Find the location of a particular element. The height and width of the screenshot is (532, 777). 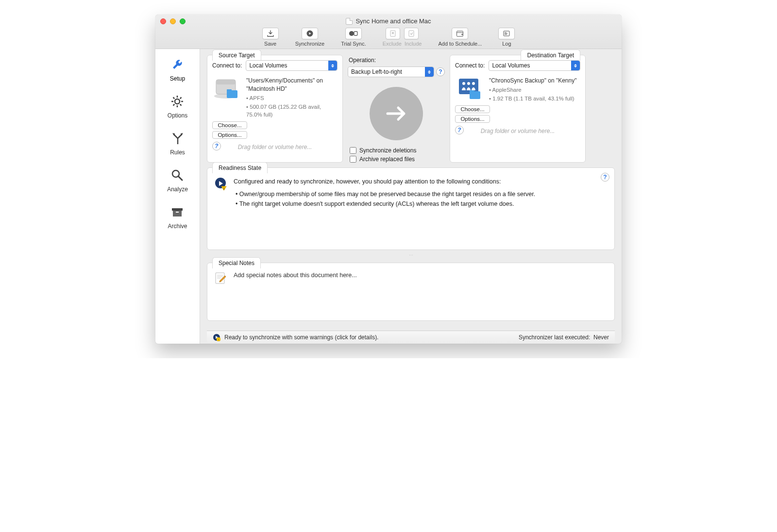

readiness-summary: Configured and ready to synchronize, how… is located at coordinates (385, 182).